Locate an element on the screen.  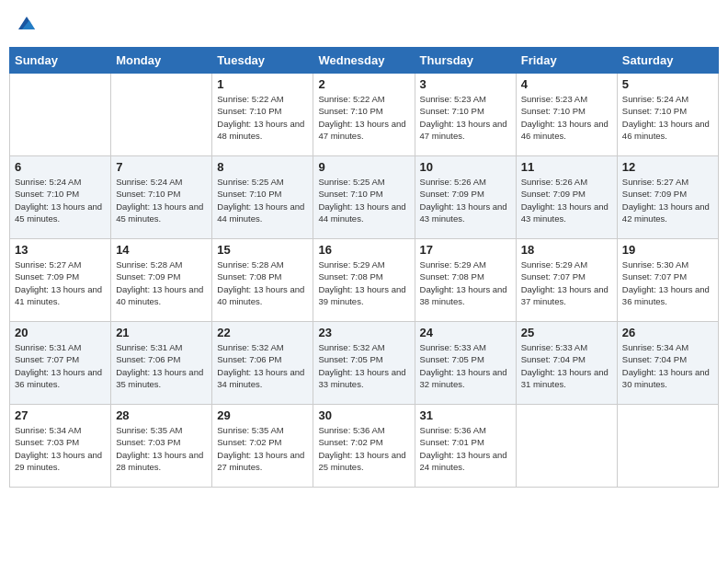
day-number: 30 is located at coordinates (364, 416).